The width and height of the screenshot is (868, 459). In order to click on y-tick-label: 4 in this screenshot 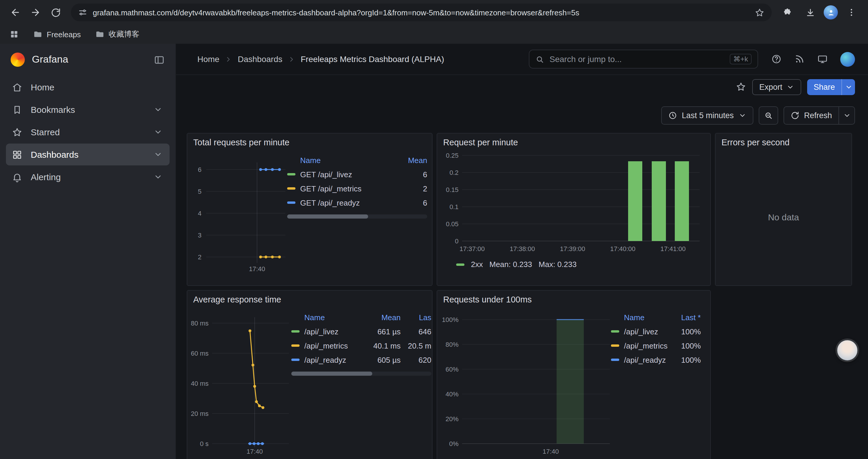, I will do `click(199, 214)`.